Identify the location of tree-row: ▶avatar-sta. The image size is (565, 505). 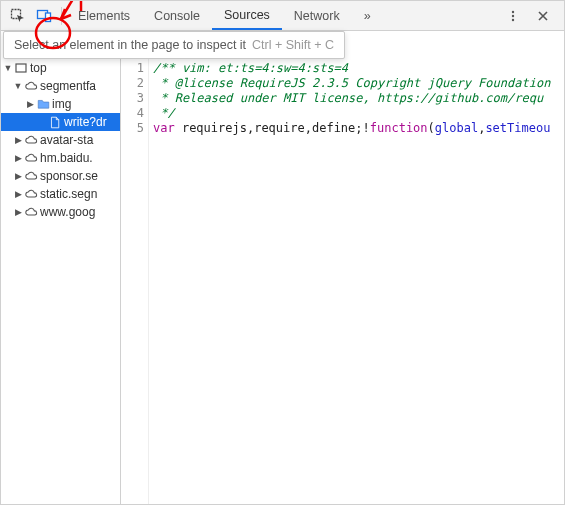
(60, 140).